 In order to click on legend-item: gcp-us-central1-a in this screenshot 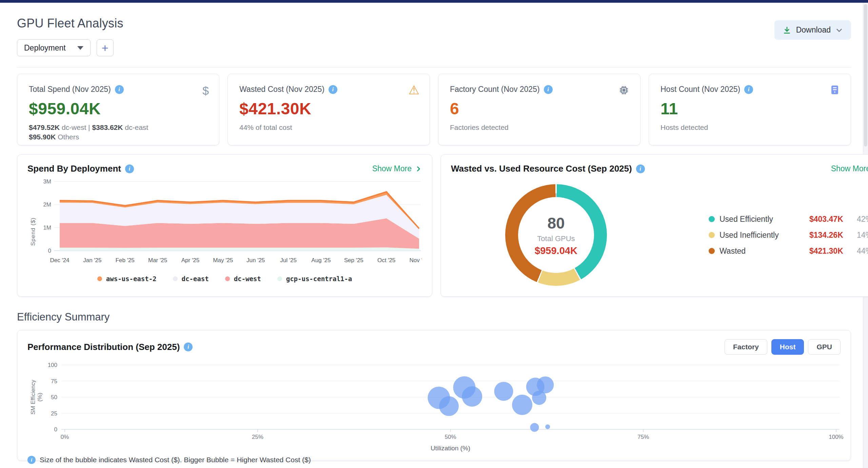, I will do `click(315, 279)`.